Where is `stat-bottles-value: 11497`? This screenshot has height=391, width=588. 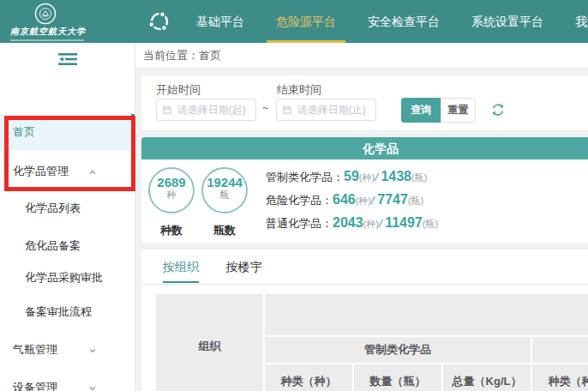 stat-bottles-value: 11497 is located at coordinates (404, 223).